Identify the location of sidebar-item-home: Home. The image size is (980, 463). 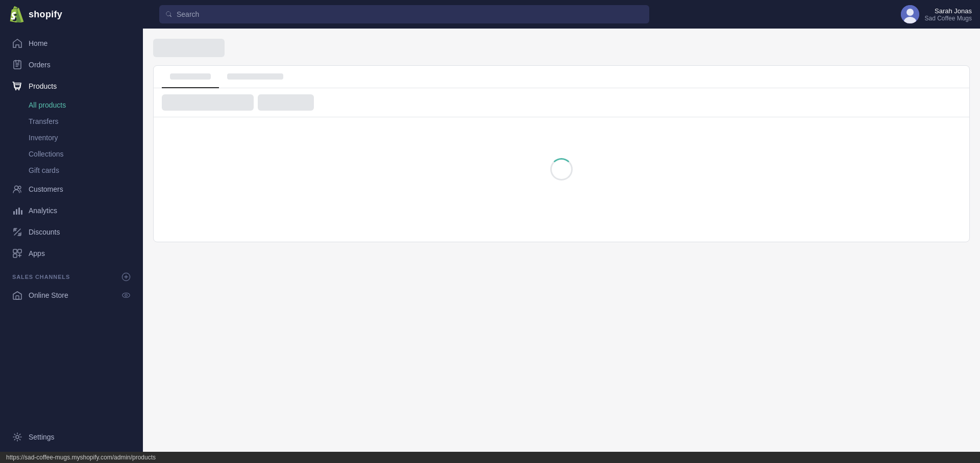
(71, 43).